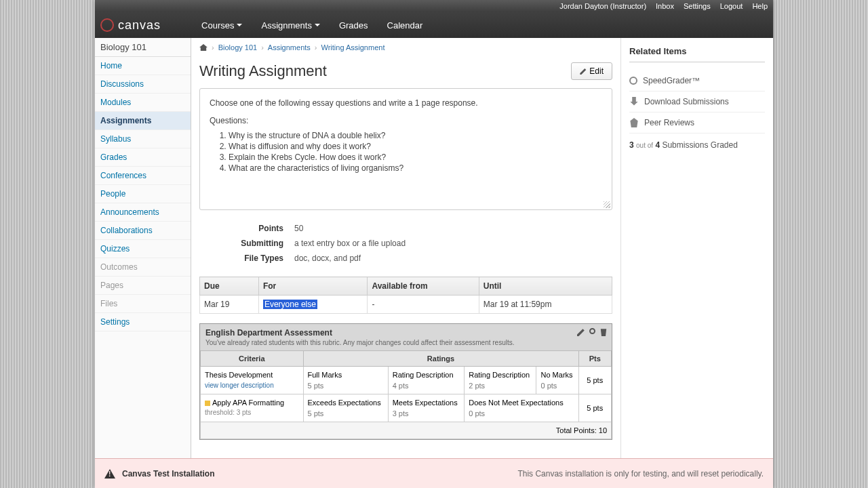 The height and width of the screenshot is (488, 868). What do you see at coordinates (140, 26) in the screenshot?
I see `brand-text: canvas` at bounding box center [140, 26].